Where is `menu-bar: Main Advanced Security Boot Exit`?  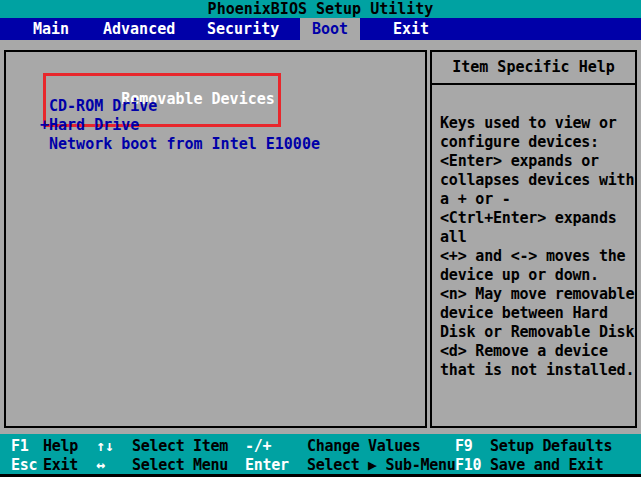 menu-bar: Main Advanced Security Boot Exit is located at coordinates (320, 29).